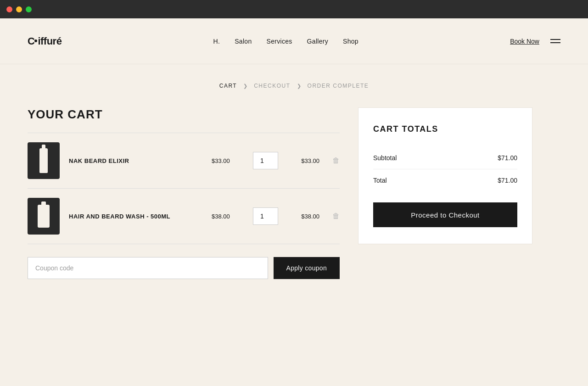  I want to click on subtotal-row: Subtotal $71.00, so click(445, 158).